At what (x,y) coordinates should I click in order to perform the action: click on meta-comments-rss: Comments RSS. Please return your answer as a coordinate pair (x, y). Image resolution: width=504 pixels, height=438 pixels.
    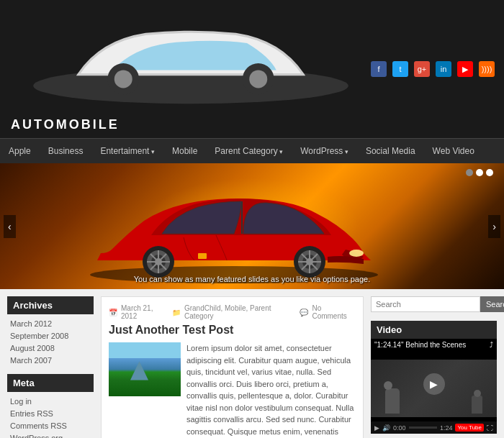
    Looking at the image, I should click on (39, 426).